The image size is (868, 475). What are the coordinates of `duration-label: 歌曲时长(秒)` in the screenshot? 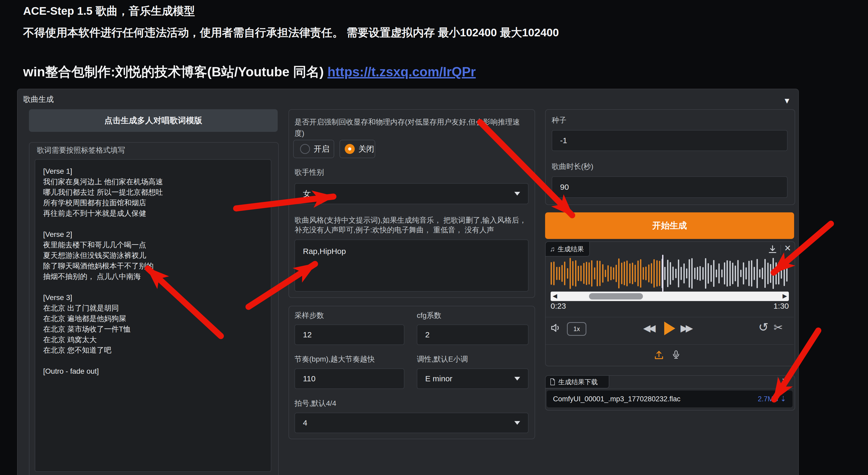 It's located at (572, 167).